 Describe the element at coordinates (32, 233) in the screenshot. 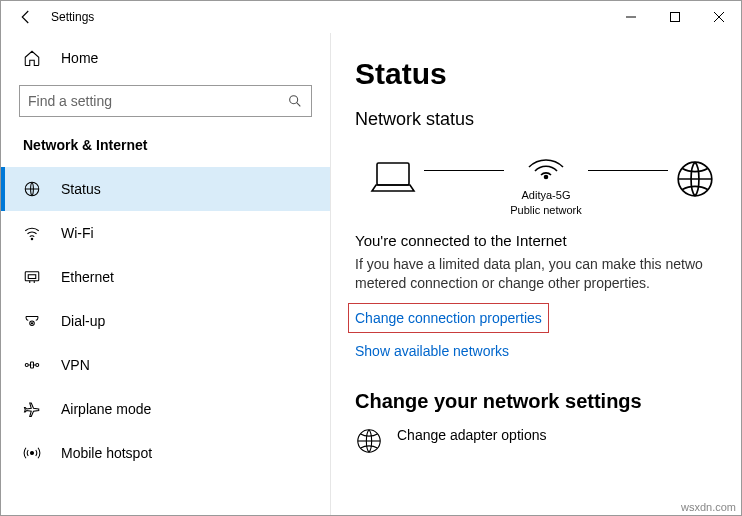

I see `wifi-icon` at that location.